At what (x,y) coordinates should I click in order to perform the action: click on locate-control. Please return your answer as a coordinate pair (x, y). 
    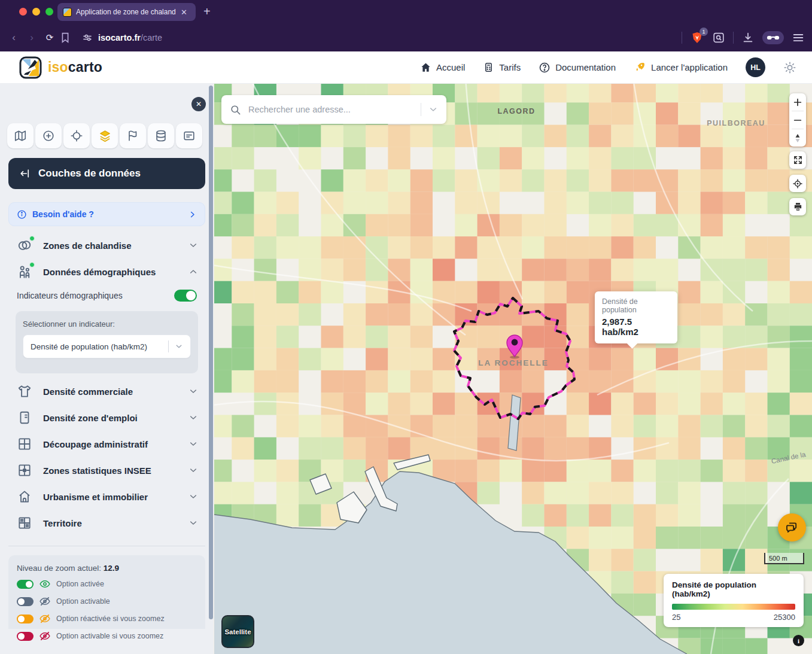
    Looking at the image, I should click on (798, 183).